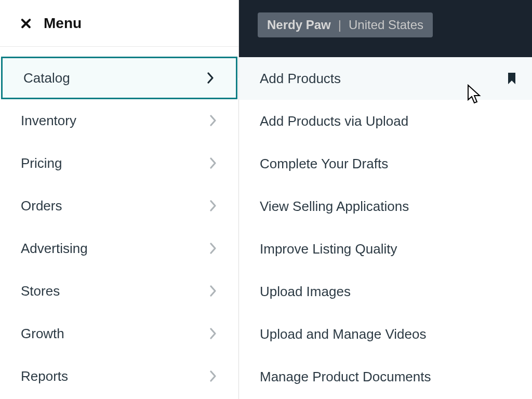 This screenshot has height=399, width=532. Describe the element at coordinates (512, 78) in the screenshot. I see `bookmark-icon` at that location.